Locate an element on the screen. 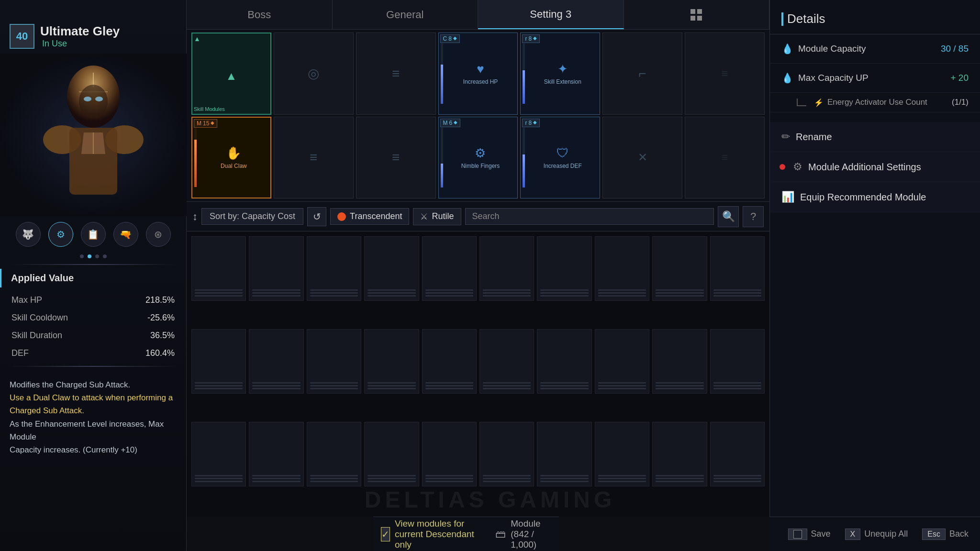  module-slot-empty-8: ≡ is located at coordinates (314, 158).